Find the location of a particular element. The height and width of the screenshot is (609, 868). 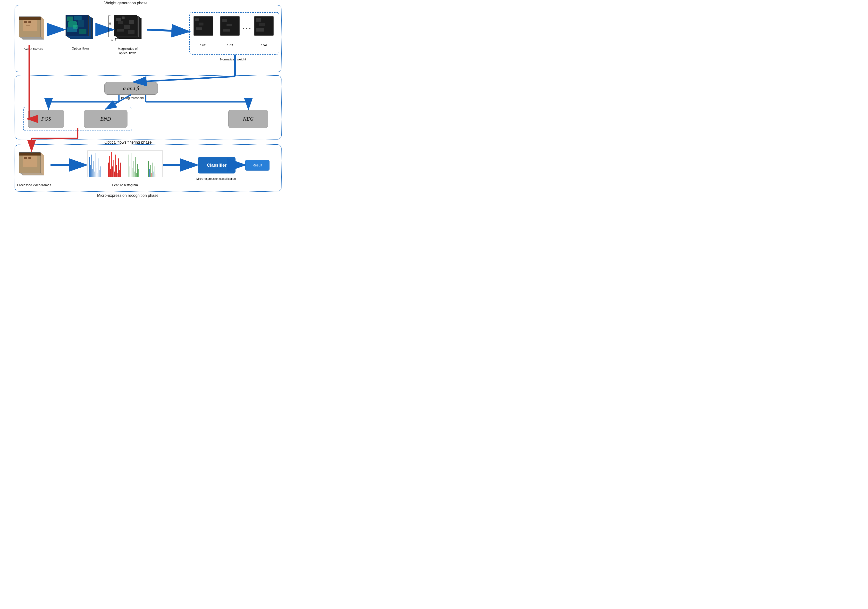

alpha-beta-text: α and β is located at coordinates (132, 88).